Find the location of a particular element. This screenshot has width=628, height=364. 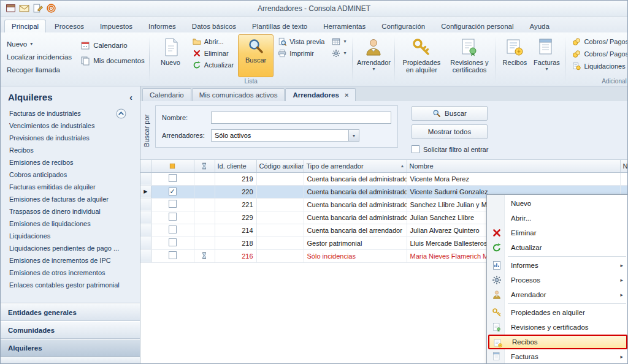

menu-item-eliminar: Eliminar is located at coordinates (558, 233).